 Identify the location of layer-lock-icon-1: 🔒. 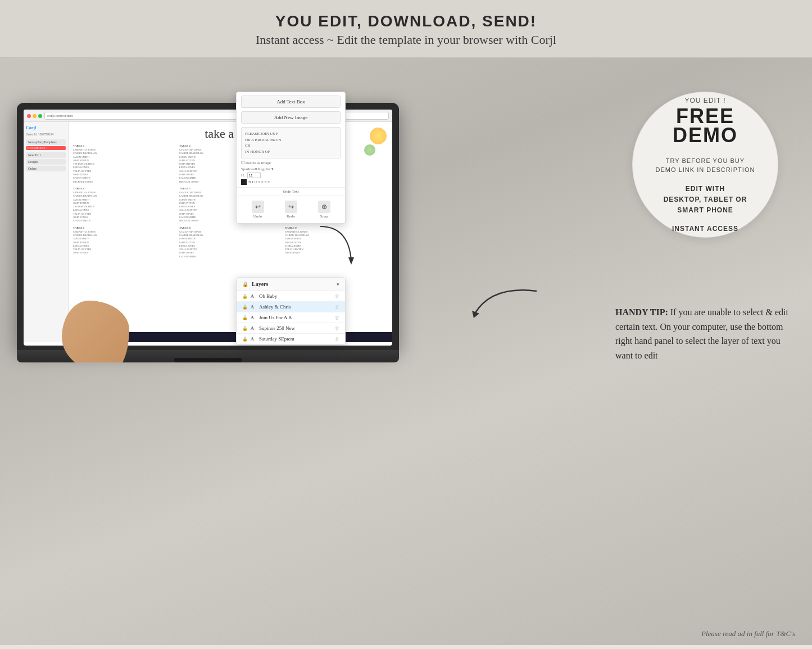
(245, 297).